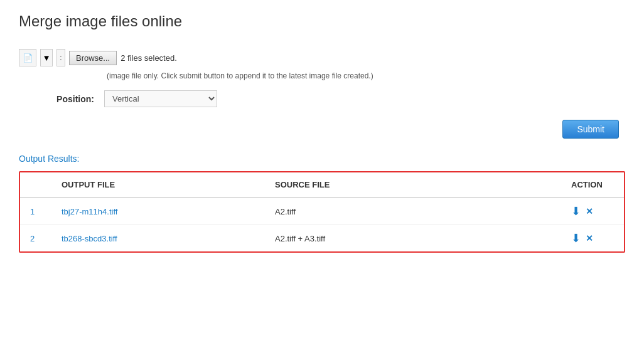 The height and width of the screenshot is (343, 644). Describe the element at coordinates (33, 238) in the screenshot. I see `row-num-value: 2` at that location.